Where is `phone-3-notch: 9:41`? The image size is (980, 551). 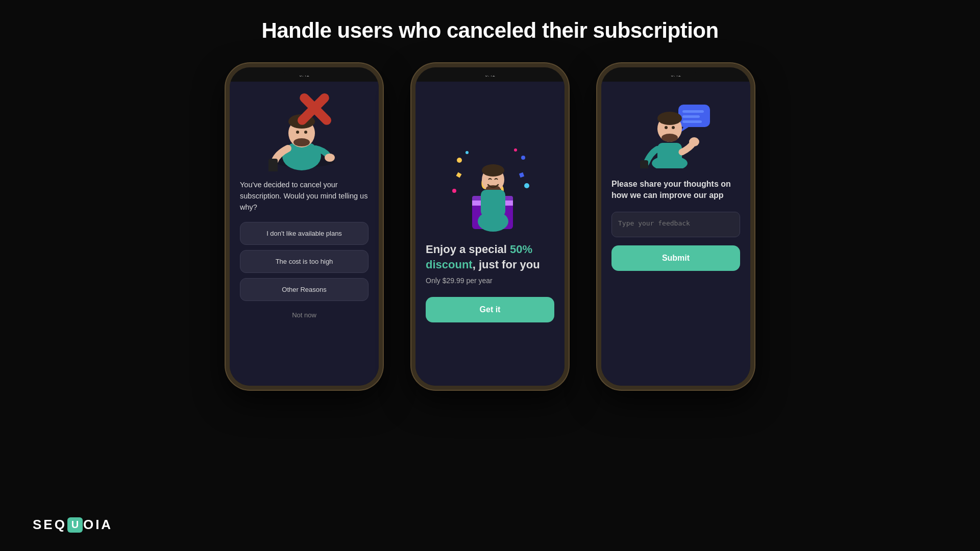 phone-3-notch: 9:41 is located at coordinates (676, 74).